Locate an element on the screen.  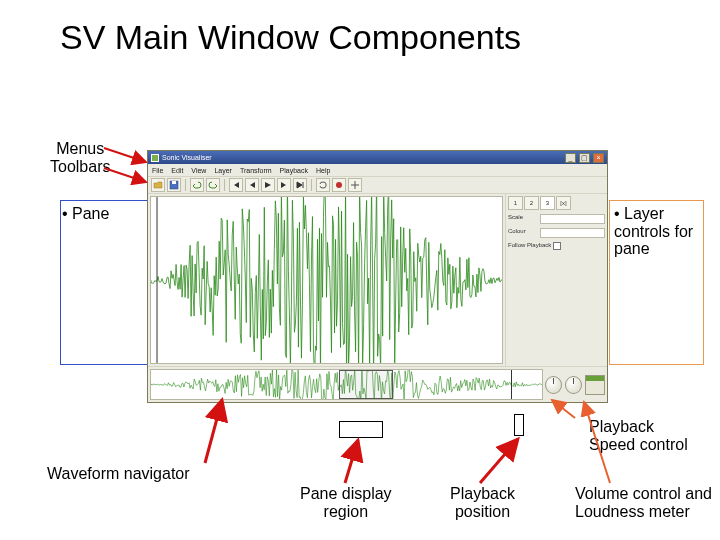
layer-controls-highlight-box is located at coordinates (656, 282).